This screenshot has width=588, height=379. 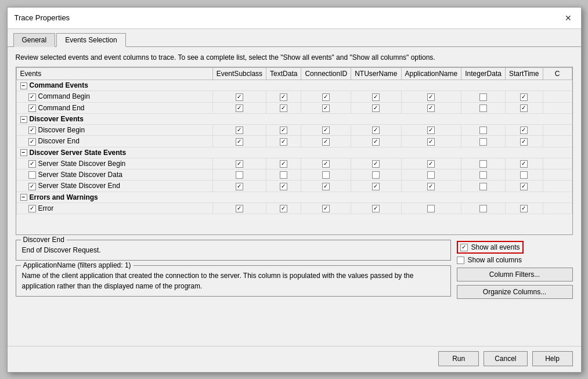 I want to click on table-row: Command Begin, so click(x=294, y=96).